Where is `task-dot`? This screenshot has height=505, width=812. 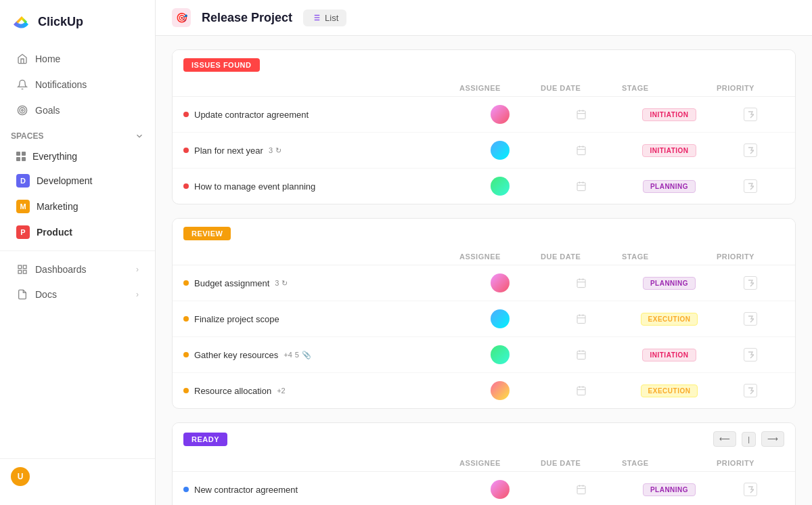 task-dot is located at coordinates (186, 283).